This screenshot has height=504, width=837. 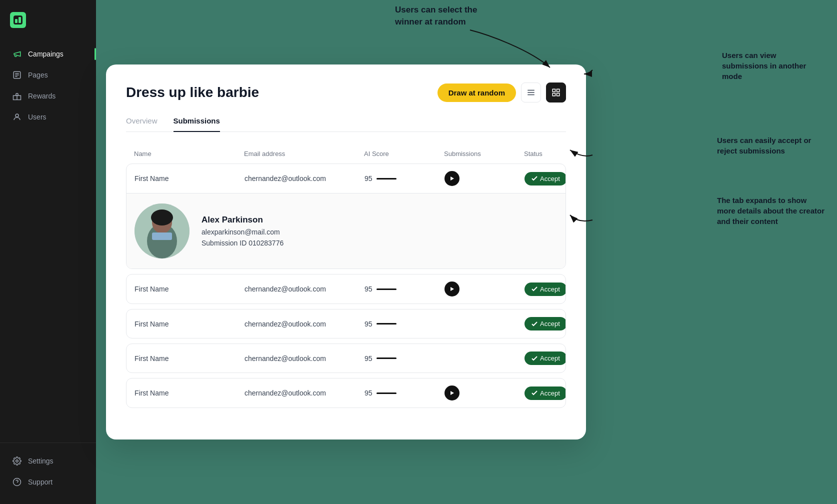 What do you see at coordinates (48, 461) in the screenshot?
I see `sidebar-item-settings: Settings` at bounding box center [48, 461].